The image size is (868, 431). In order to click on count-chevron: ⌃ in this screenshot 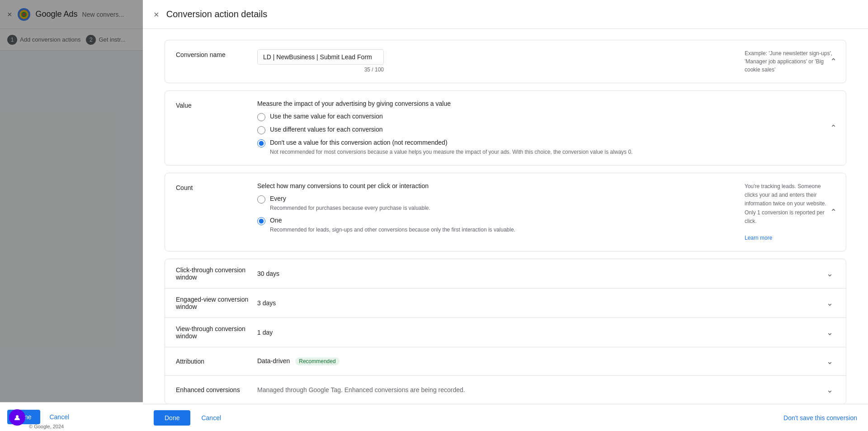, I will do `click(834, 212)`.